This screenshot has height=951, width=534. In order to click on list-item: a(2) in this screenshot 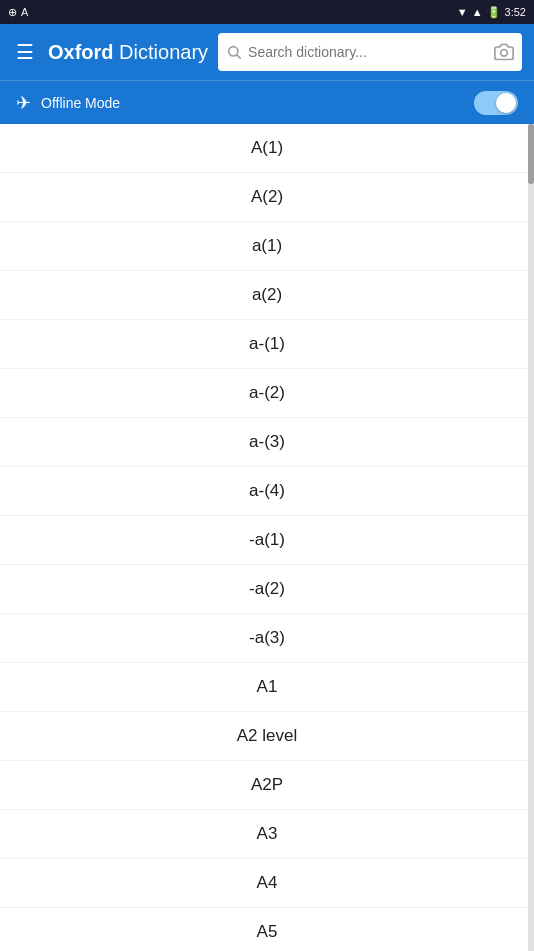, I will do `click(267, 296)`.